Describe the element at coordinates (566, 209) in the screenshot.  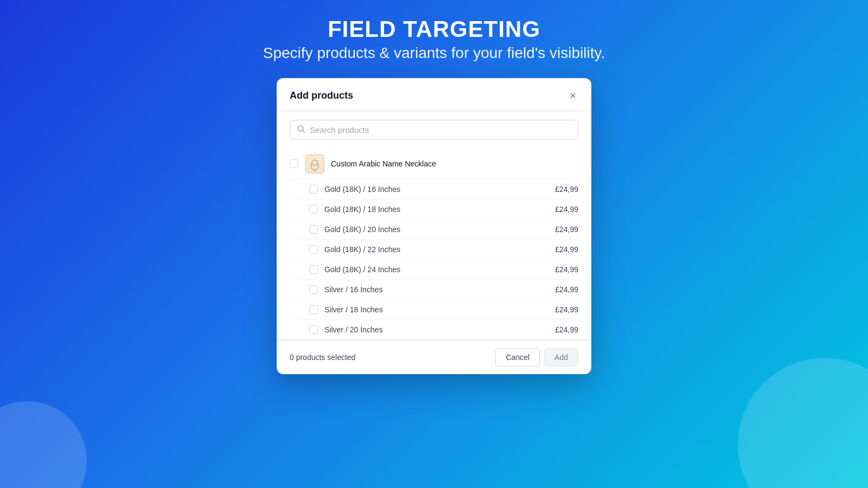
I see `variant-price-1: £24,99` at that location.